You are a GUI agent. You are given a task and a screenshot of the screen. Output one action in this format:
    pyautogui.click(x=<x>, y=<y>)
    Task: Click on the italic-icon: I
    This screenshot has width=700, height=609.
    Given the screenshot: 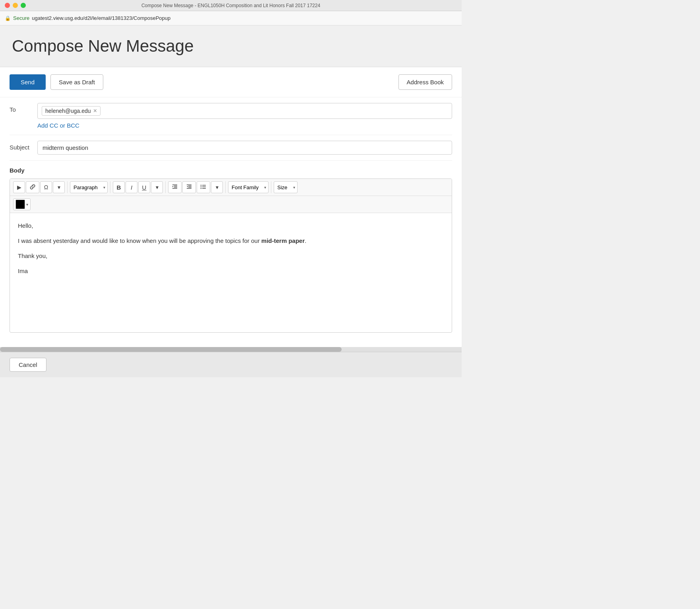 What is the action you would take?
    pyautogui.click(x=131, y=188)
    